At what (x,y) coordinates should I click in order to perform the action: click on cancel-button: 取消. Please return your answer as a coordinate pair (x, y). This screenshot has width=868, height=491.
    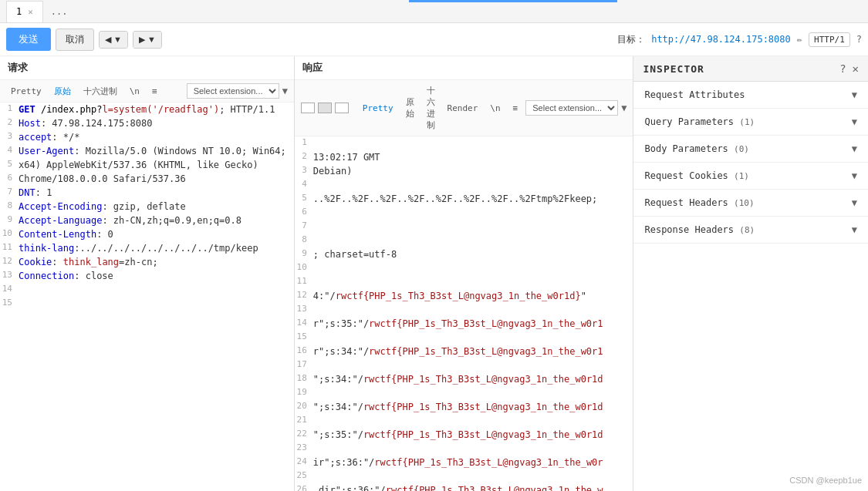
    Looking at the image, I should click on (75, 40).